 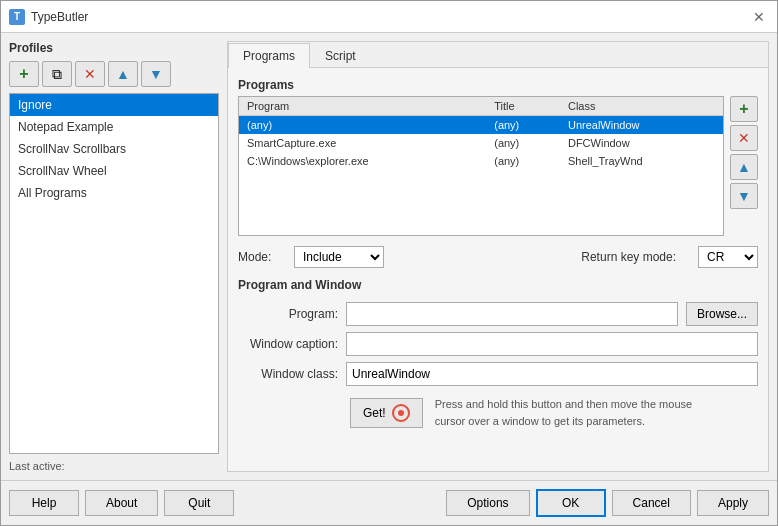 What do you see at coordinates (744, 138) in the screenshot?
I see `delete-program-button: ✕` at bounding box center [744, 138].